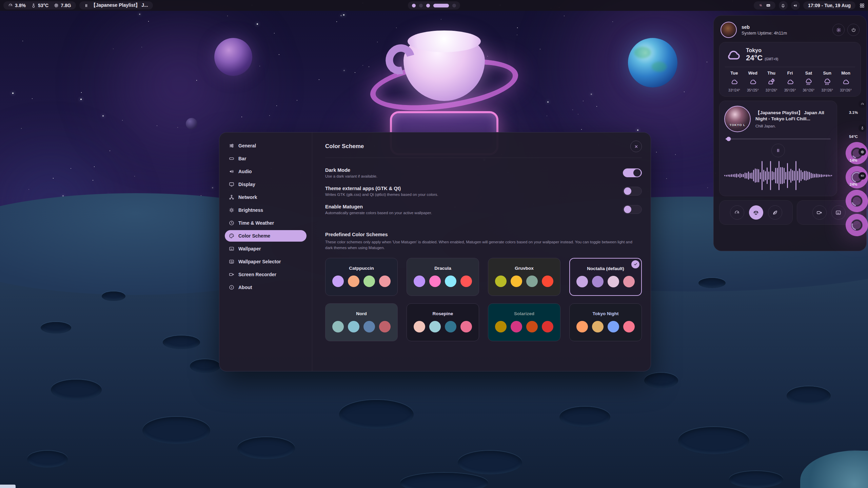  What do you see at coordinates (764, 33) in the screenshot?
I see `system-uptime: System Uptime: 4h11m` at bounding box center [764, 33].